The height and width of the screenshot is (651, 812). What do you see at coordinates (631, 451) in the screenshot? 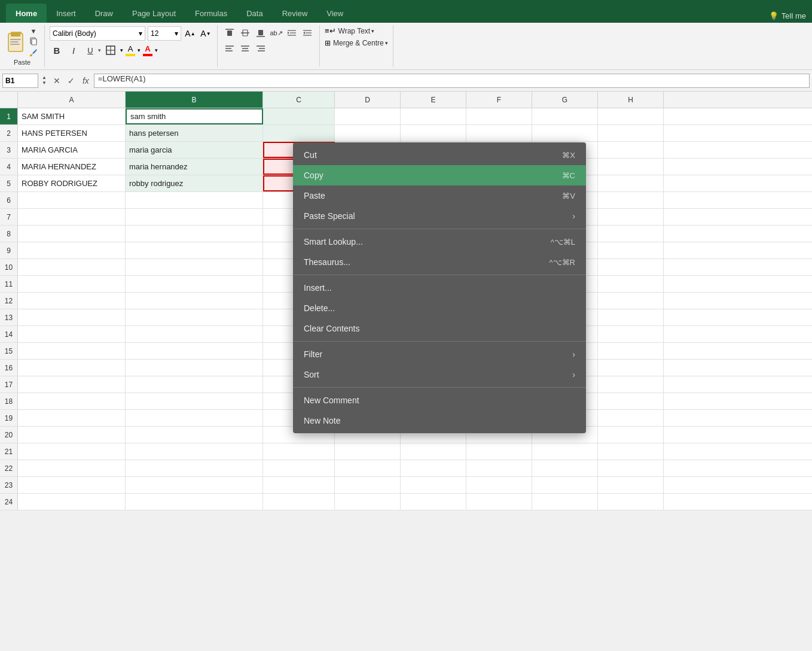
I see `cell-H21` at bounding box center [631, 451].